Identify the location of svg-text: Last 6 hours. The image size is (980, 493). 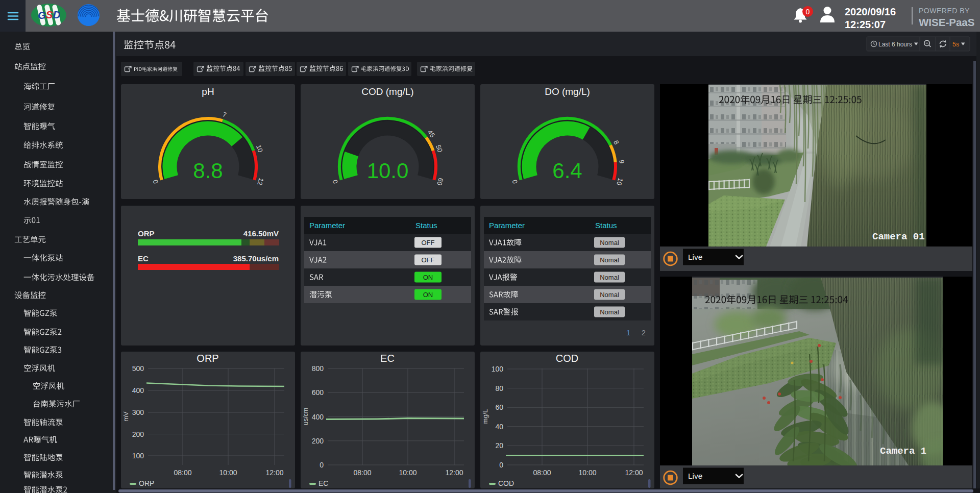
(895, 44).